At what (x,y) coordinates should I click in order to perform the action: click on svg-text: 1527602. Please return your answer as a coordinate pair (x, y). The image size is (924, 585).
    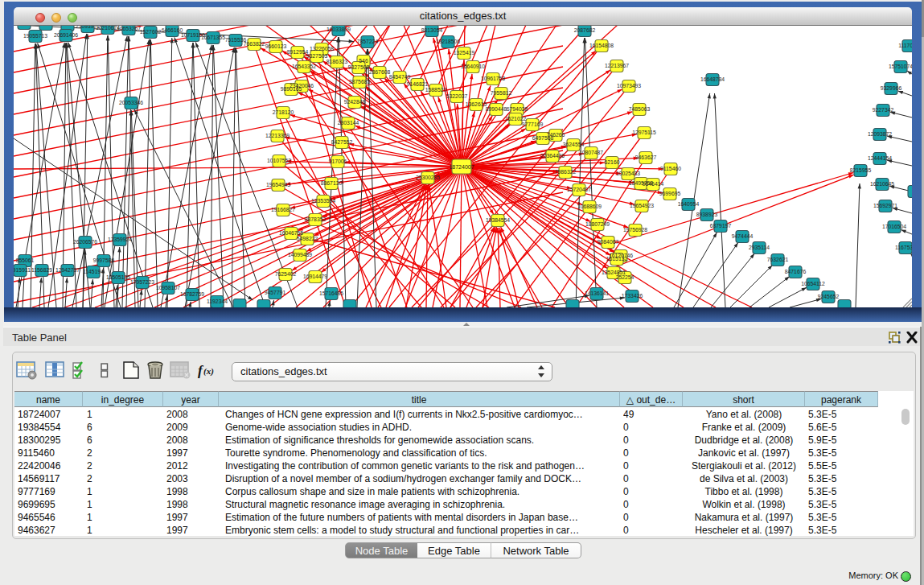
    Looking at the image, I should click on (151, 32).